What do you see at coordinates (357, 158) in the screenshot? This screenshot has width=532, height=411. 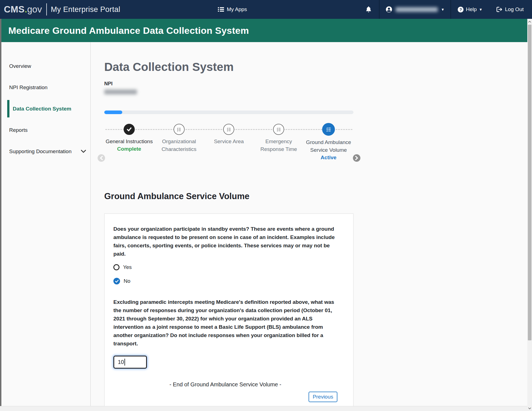 I see `stepper-scroll-right-button` at bounding box center [357, 158].